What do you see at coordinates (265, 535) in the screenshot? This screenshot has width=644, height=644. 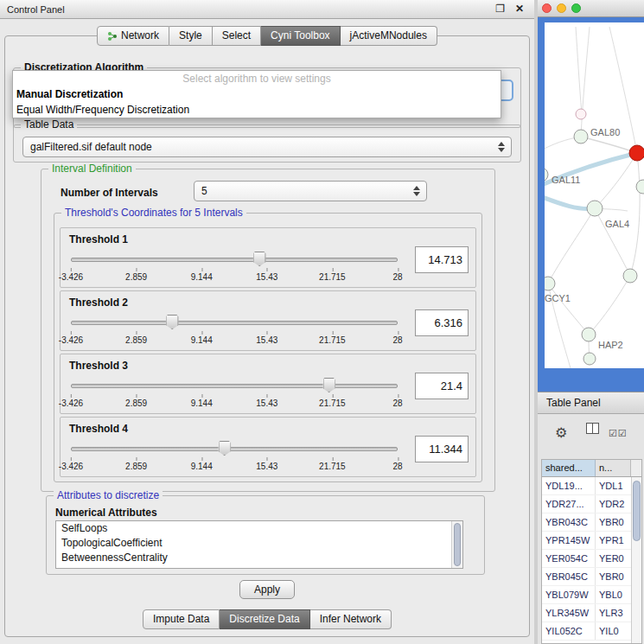 I see `attributes-to-discretize-group: Attributes to discretize Numerical Attri…` at bounding box center [265, 535].